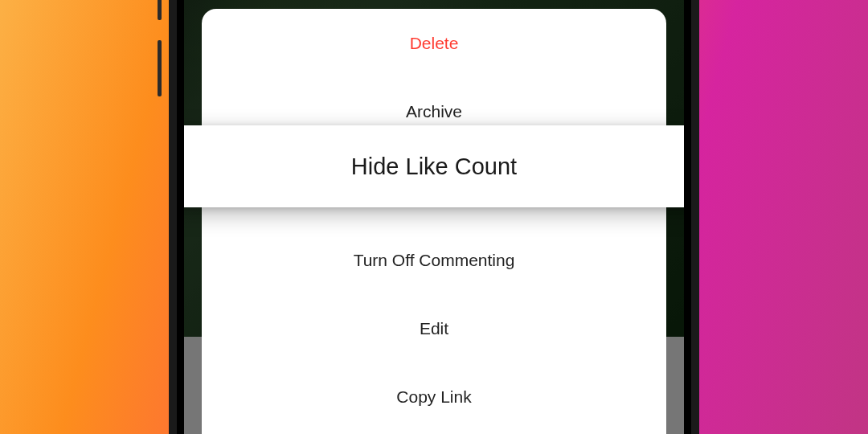 Image resolution: width=868 pixels, height=434 pixels. Describe the element at coordinates (159, 10) in the screenshot. I see `phone-mute-switch` at that location.